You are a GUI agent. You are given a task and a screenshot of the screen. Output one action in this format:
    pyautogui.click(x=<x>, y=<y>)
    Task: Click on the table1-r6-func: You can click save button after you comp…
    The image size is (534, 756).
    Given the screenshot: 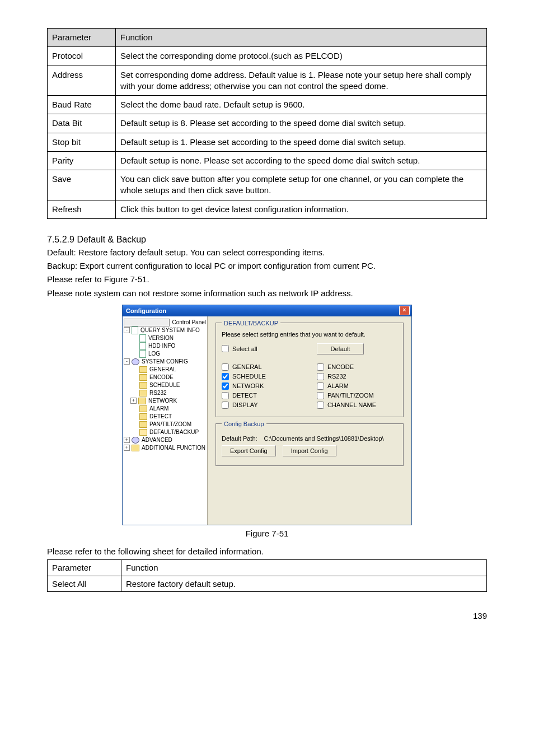 What is the action you would take?
    pyautogui.click(x=301, y=185)
    